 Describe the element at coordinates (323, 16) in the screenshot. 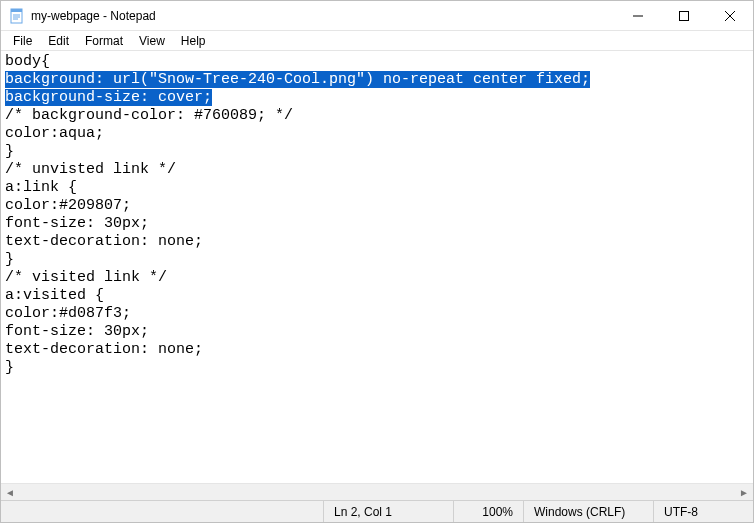

I see `window-title: my-webpage - Notepad` at that location.